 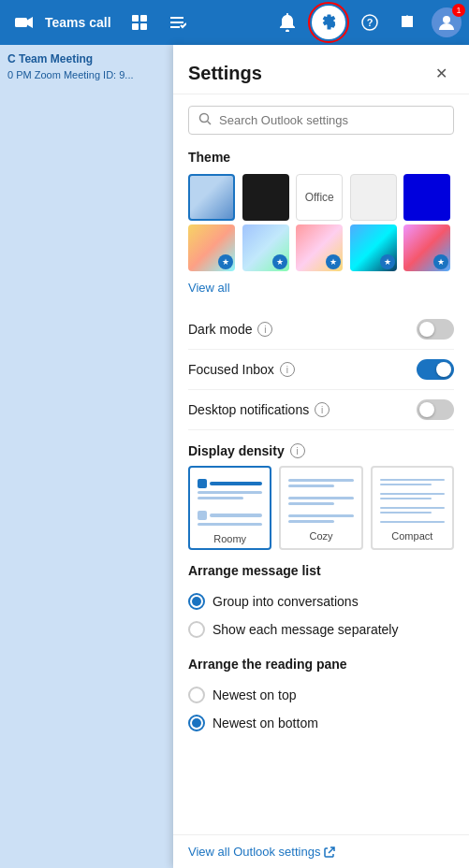 What do you see at coordinates (447, 22) in the screenshot?
I see `avatar: 1` at bounding box center [447, 22].